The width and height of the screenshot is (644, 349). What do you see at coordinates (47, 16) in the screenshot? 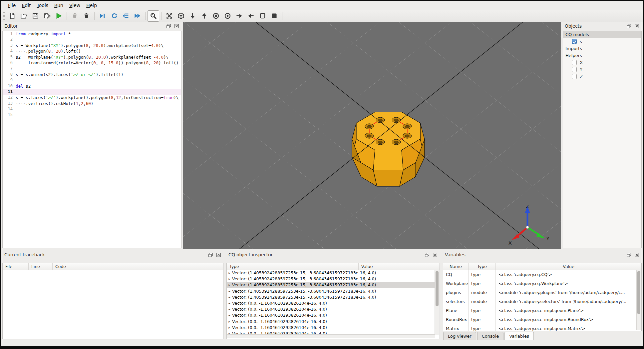
I see `toolbar-button-save-as` at bounding box center [47, 16].